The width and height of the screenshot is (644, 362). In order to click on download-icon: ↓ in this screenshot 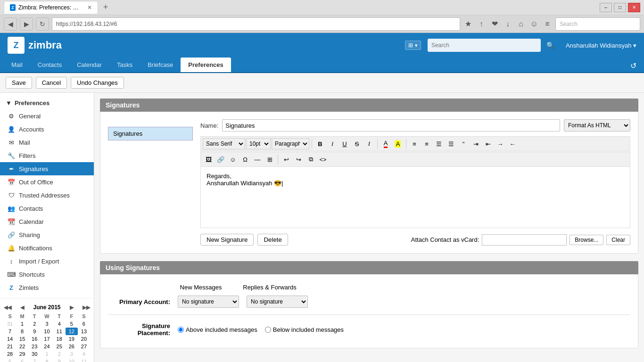, I will do `click(508, 24)`.